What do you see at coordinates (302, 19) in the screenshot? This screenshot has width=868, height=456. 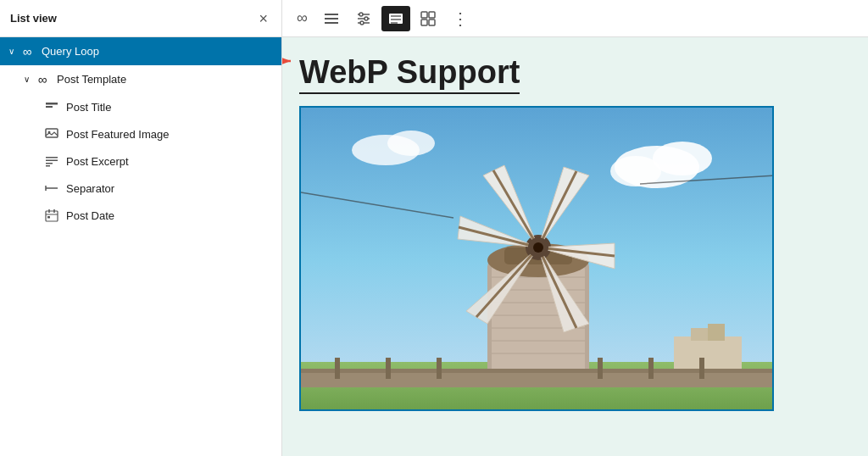 I see `infinity-toolbar-btn: ∞` at bounding box center [302, 19].